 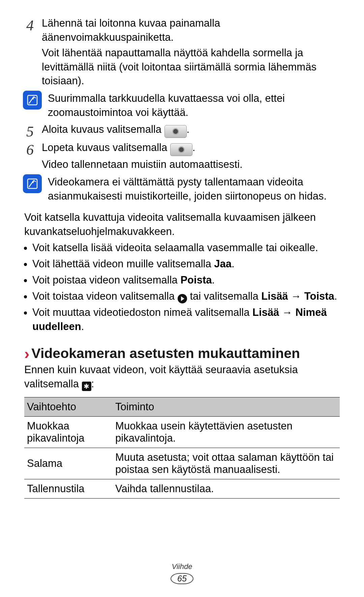 I want to click on bullet-list: Voit katsella lisää videoita selaamalla …, so click(x=182, y=287).